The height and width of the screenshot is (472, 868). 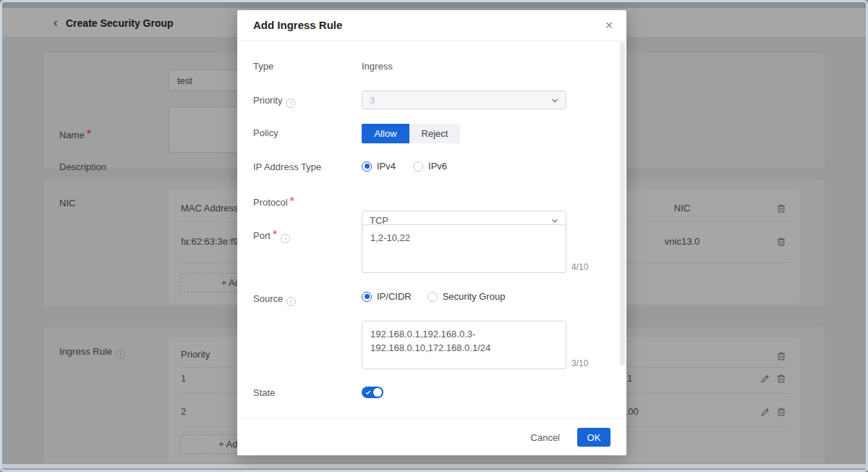 I want to click on modal-scrollbar, so click(x=622, y=204).